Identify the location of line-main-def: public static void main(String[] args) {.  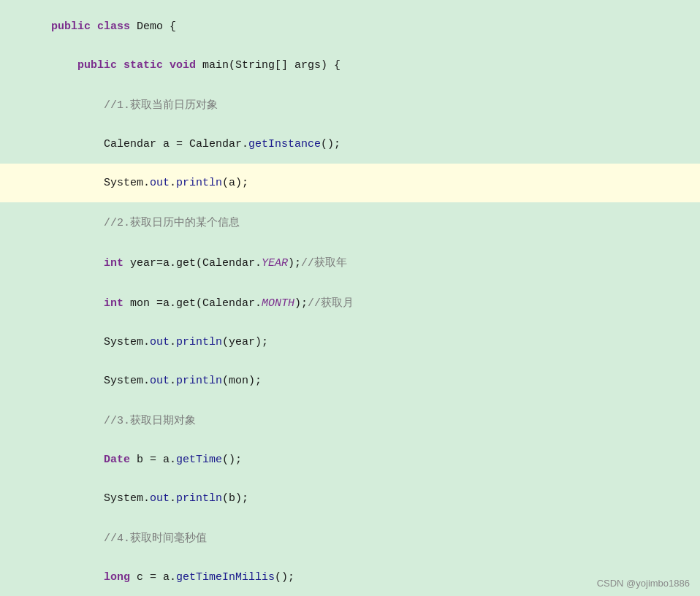
(350, 66).